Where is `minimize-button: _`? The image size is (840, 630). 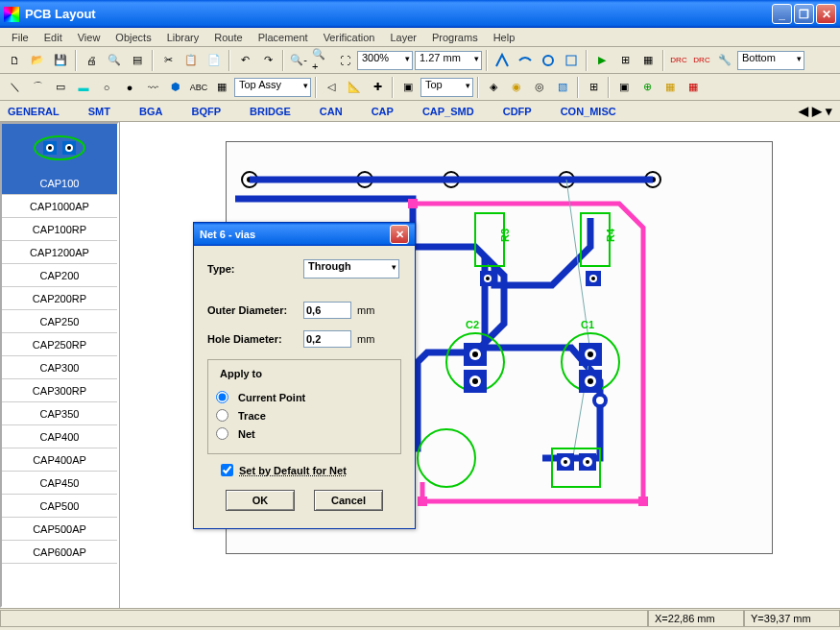 minimize-button: _ is located at coordinates (781, 13).